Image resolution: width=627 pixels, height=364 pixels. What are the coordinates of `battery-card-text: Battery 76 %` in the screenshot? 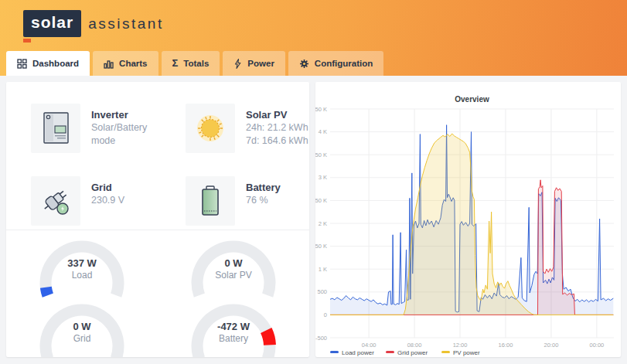 It's located at (263, 201).